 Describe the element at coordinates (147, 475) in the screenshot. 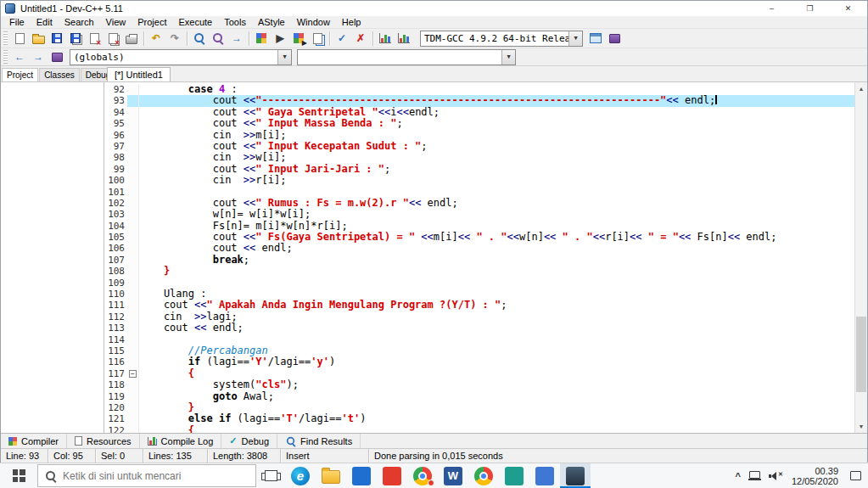

I see `taskbar-search` at that location.